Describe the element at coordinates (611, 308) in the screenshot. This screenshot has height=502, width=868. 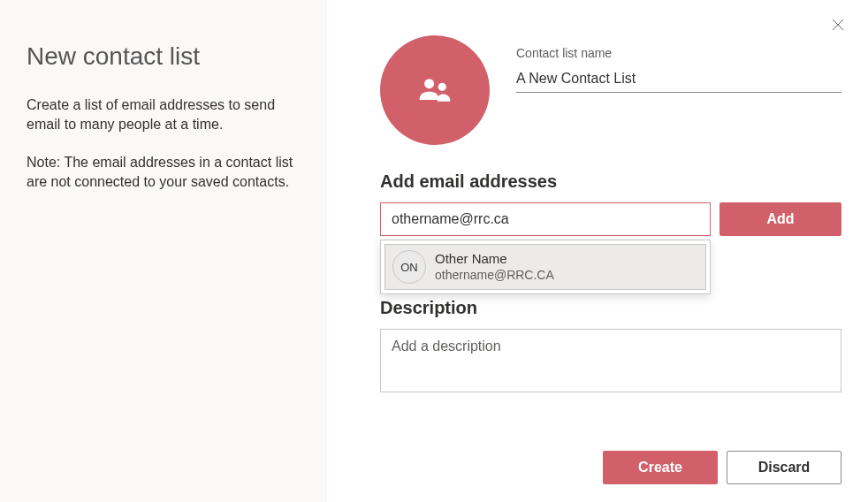
I see `description-heading: Description` at that location.